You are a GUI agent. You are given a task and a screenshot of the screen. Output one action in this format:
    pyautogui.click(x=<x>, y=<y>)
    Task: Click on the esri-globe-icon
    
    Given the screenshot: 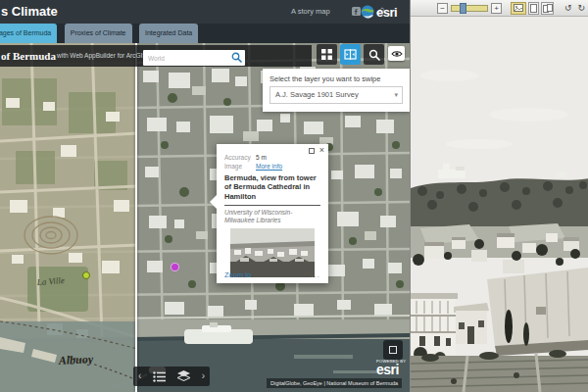 What is the action you would take?
    pyautogui.click(x=368, y=12)
    